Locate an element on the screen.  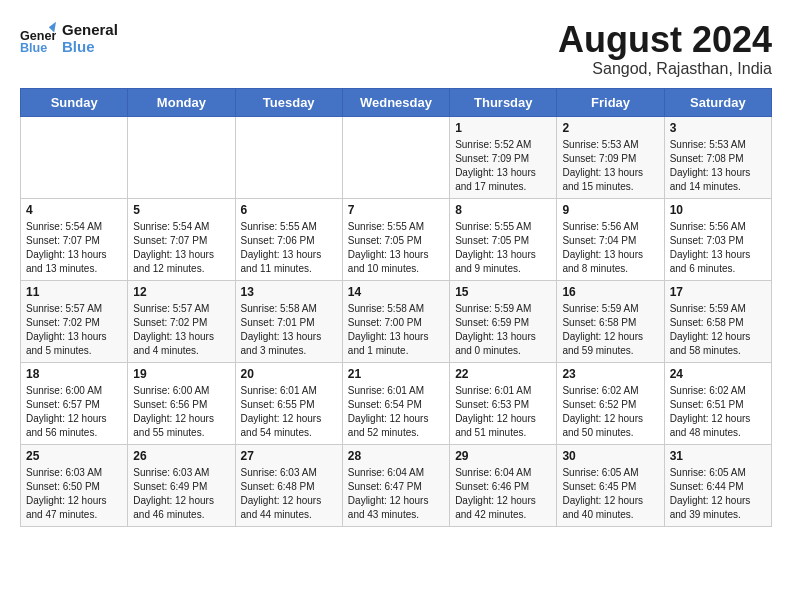
calendar-cell: 17Sunrise: 5:59 AM Sunset: 6:58 PM Dayli… is located at coordinates (718, 321).